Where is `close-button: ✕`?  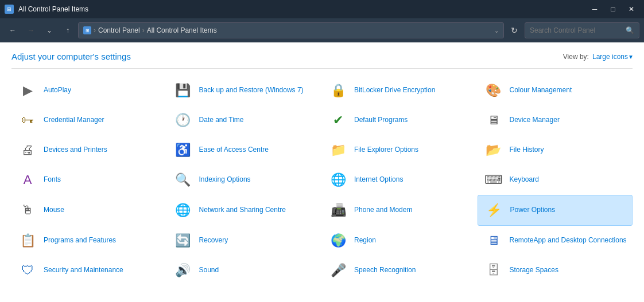
close-button: ✕ is located at coordinates (631, 9).